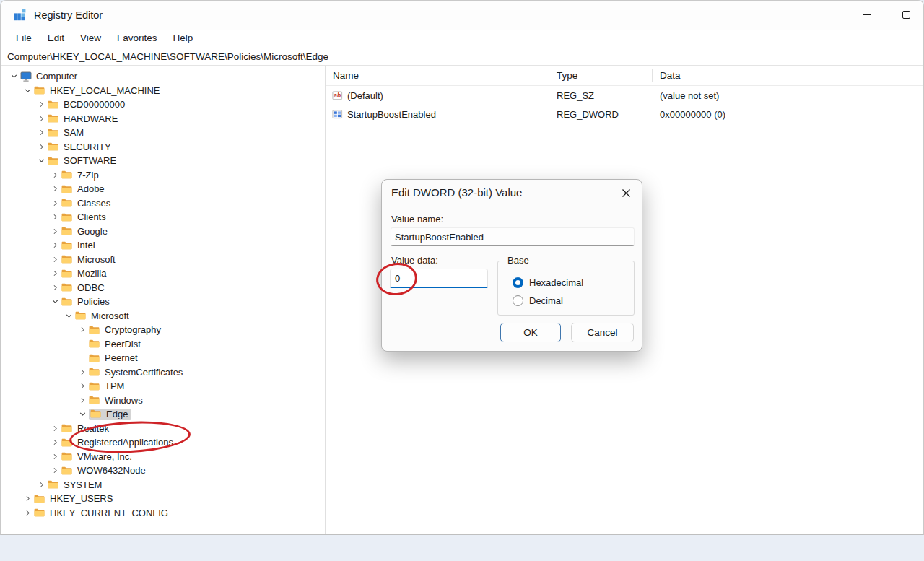 The height and width of the screenshot is (561, 924). Describe the element at coordinates (163, 105) in the screenshot. I see `tree-item-bcd00000000: BCD00000000` at that location.